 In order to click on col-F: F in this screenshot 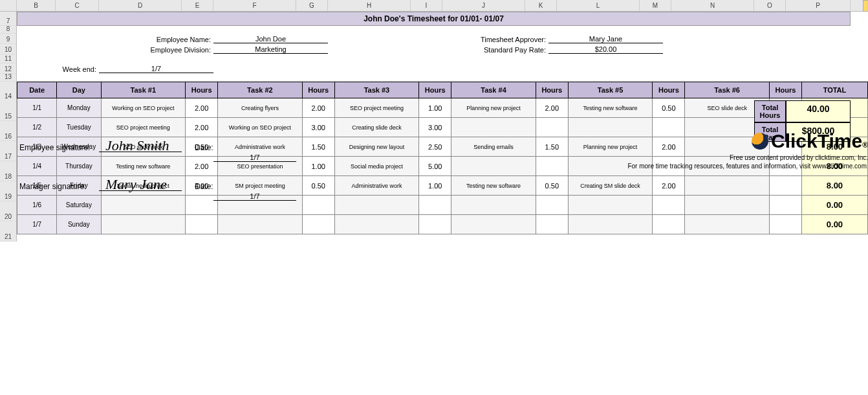, I will do `click(255, 5)`.